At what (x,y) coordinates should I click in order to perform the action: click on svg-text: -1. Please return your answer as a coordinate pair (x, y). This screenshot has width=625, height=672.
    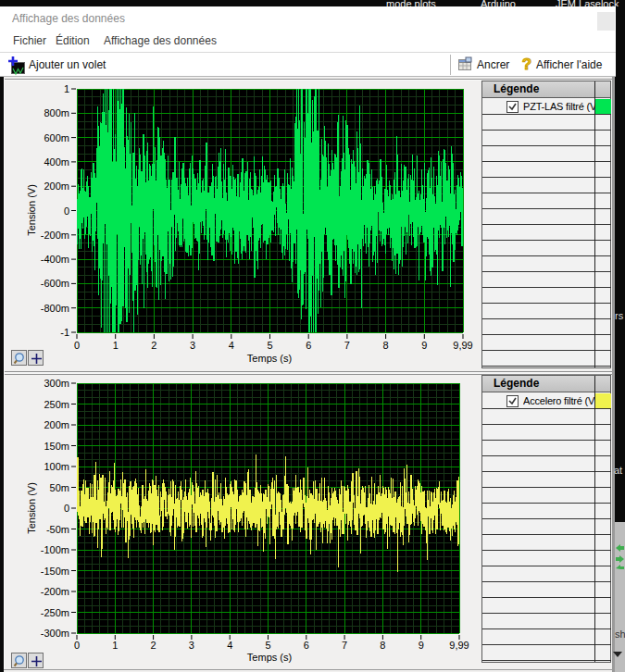
    Looking at the image, I should click on (65, 332).